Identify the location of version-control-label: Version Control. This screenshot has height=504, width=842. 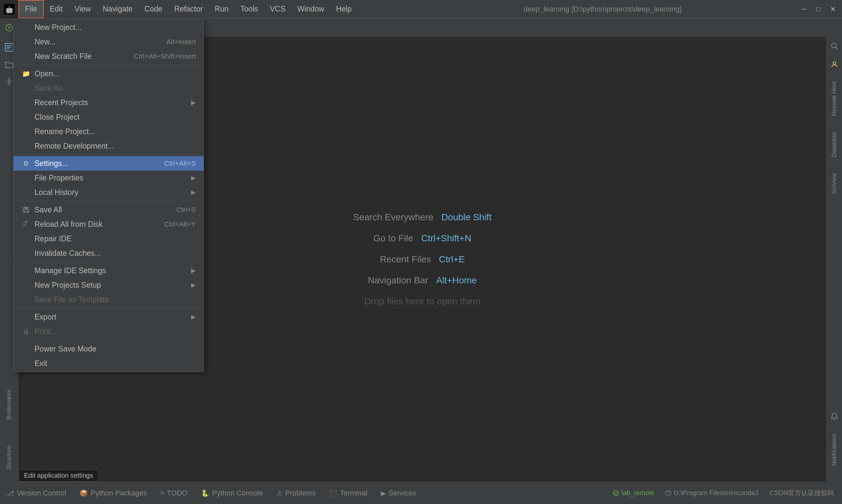
(41, 493).